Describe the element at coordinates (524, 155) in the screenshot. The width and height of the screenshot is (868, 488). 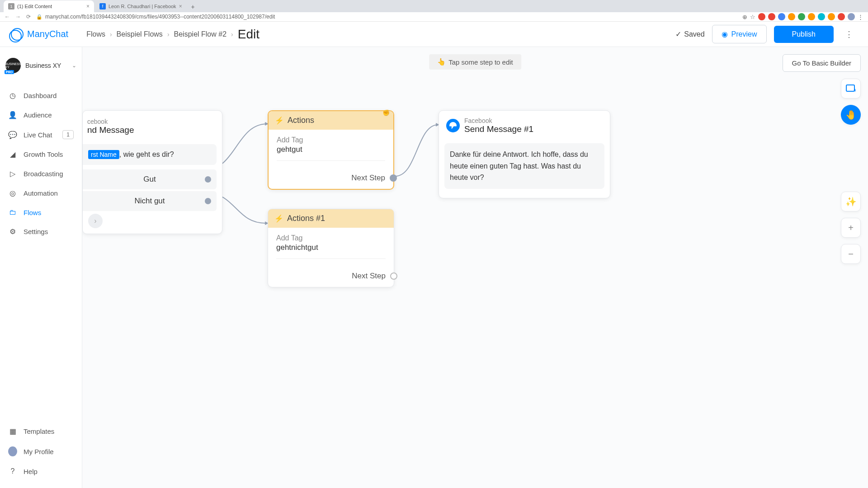
I see `node-send-message-1: Facebook Send Message #1 Danke für deine…` at that location.